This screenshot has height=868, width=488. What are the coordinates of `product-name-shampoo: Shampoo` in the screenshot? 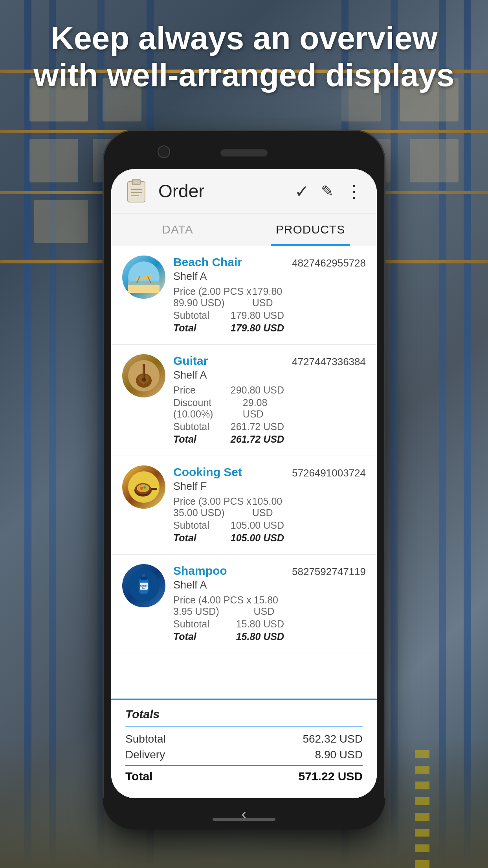 It's located at (229, 571).